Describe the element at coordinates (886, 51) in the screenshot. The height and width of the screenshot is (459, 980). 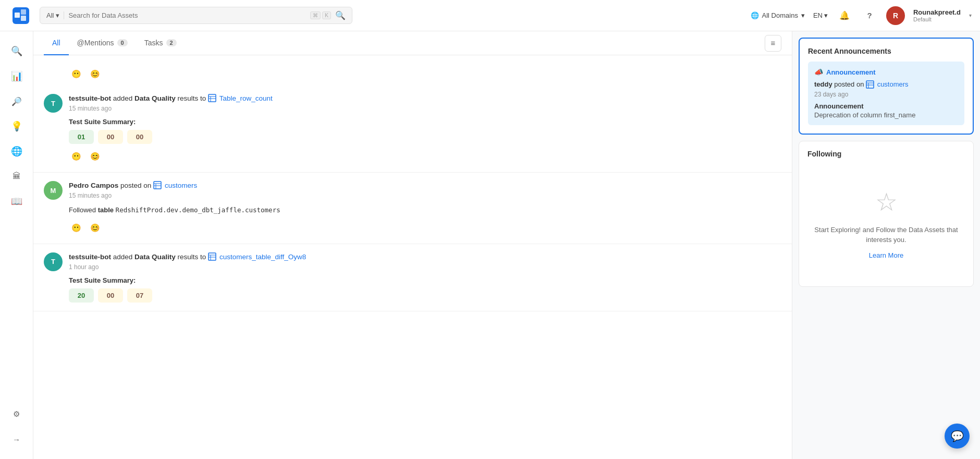
I see `announcements-title: Recent Announcements` at that location.